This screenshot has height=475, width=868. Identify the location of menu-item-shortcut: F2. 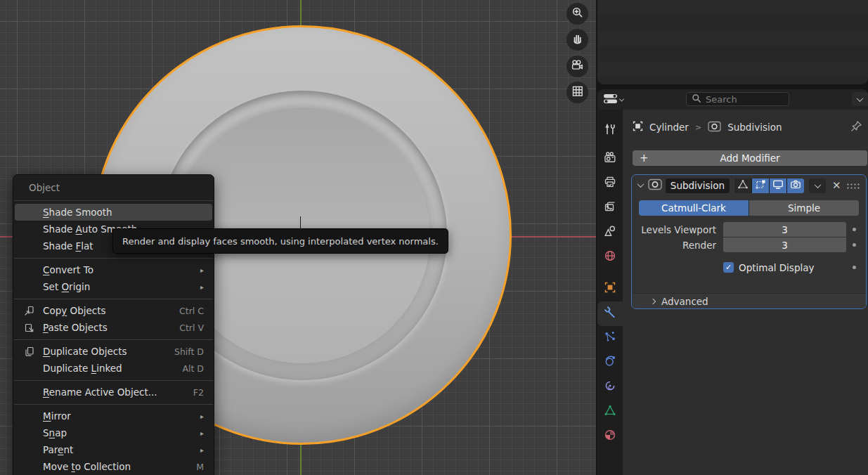
(198, 392).